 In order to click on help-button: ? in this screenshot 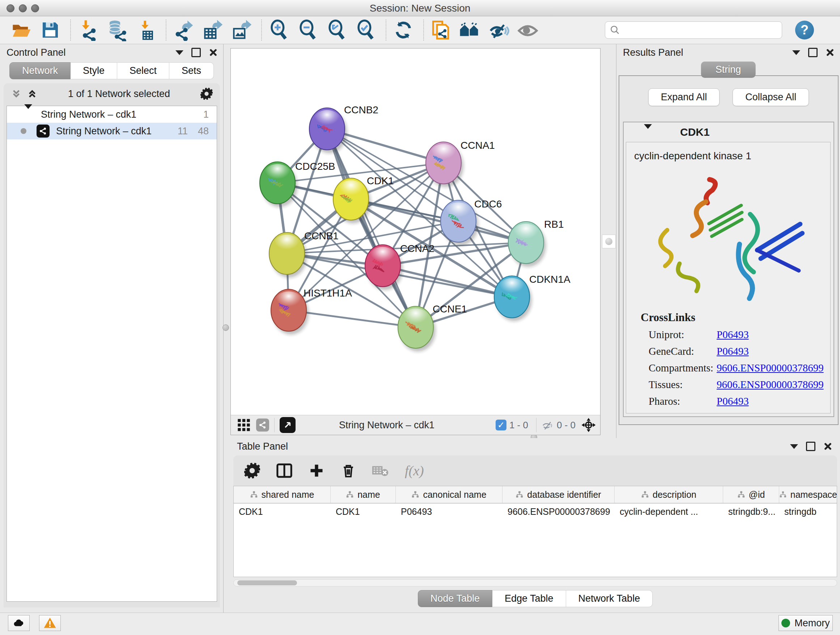, I will do `click(804, 30)`.